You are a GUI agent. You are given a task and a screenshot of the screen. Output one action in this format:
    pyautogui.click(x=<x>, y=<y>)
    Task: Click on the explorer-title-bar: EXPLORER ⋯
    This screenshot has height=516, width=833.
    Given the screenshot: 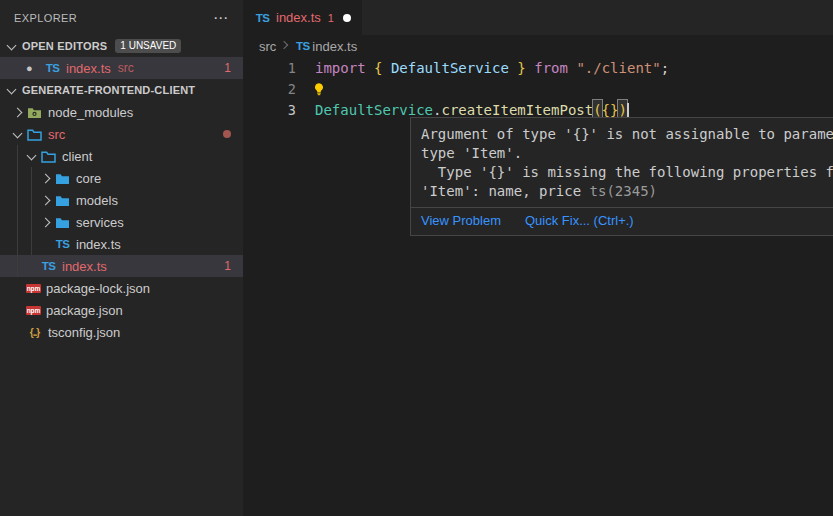 What is the action you would take?
    pyautogui.click(x=122, y=18)
    